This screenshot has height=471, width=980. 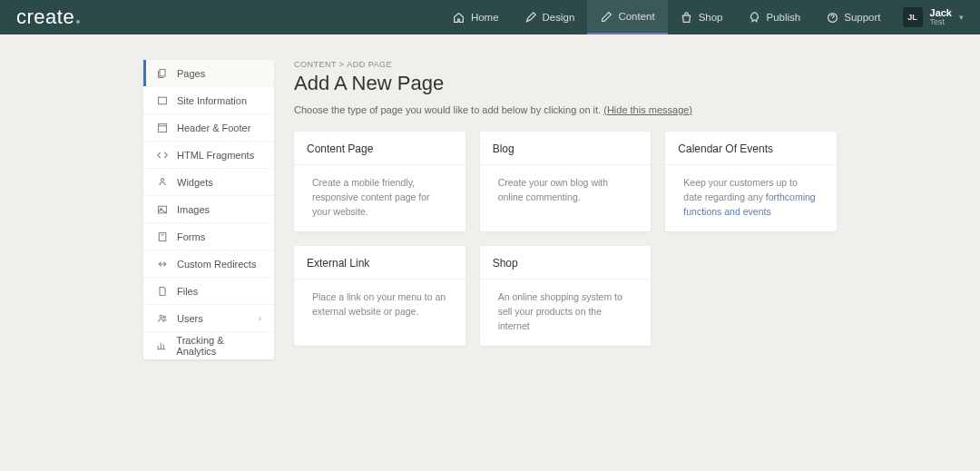 I want to click on rocket-icon, so click(x=755, y=17).